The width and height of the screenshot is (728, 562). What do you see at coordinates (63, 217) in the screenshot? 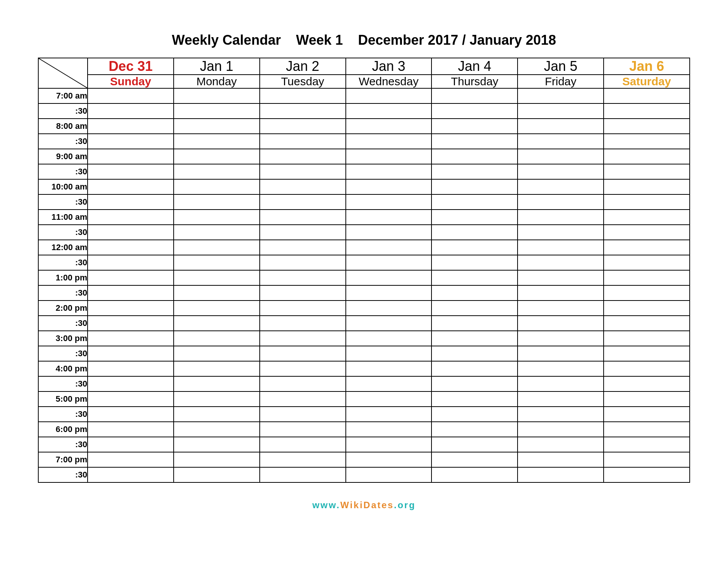
I see `time-label: 11:00 am` at bounding box center [63, 217].